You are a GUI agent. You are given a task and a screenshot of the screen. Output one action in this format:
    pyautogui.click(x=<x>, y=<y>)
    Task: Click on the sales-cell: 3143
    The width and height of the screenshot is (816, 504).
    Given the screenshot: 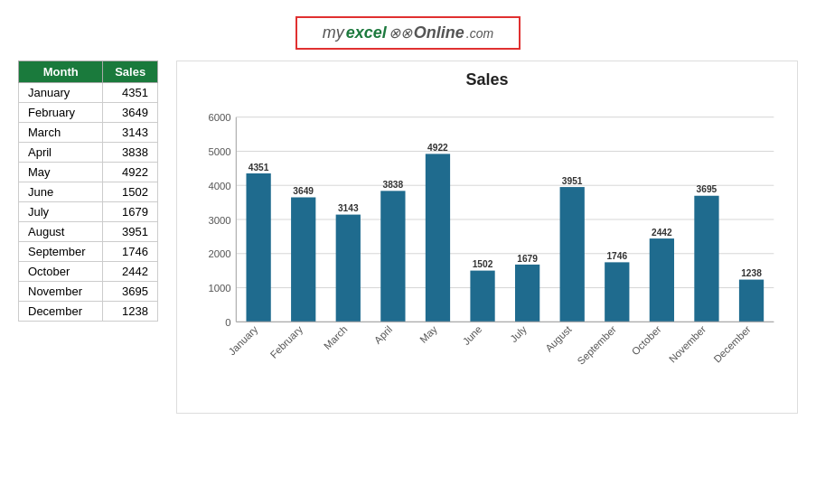 What is the action you would take?
    pyautogui.click(x=130, y=133)
    